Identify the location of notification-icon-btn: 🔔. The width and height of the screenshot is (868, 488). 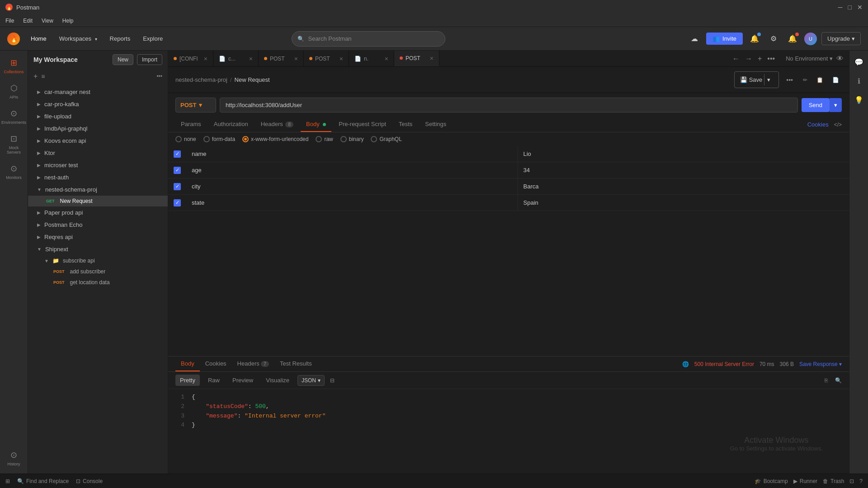
(793, 39).